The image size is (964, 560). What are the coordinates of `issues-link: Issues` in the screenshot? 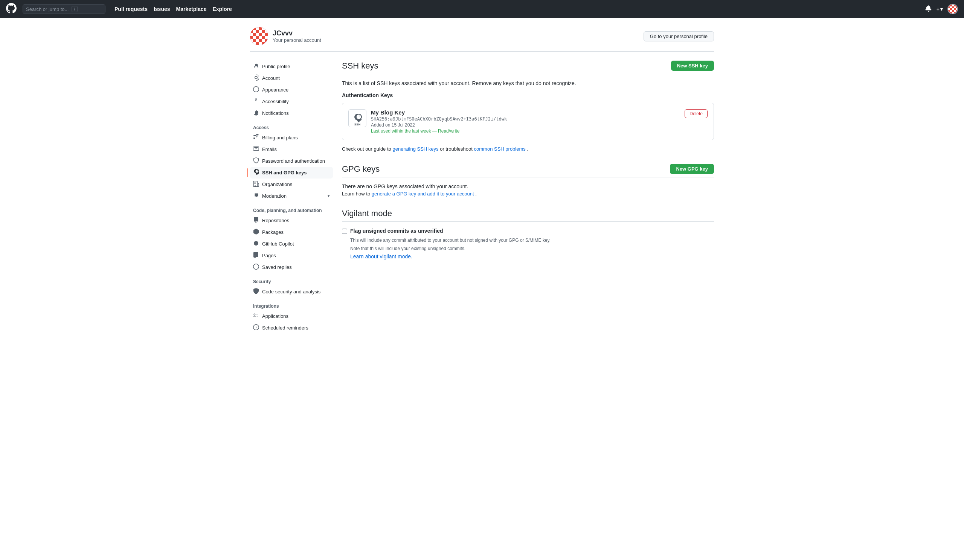 It's located at (162, 9).